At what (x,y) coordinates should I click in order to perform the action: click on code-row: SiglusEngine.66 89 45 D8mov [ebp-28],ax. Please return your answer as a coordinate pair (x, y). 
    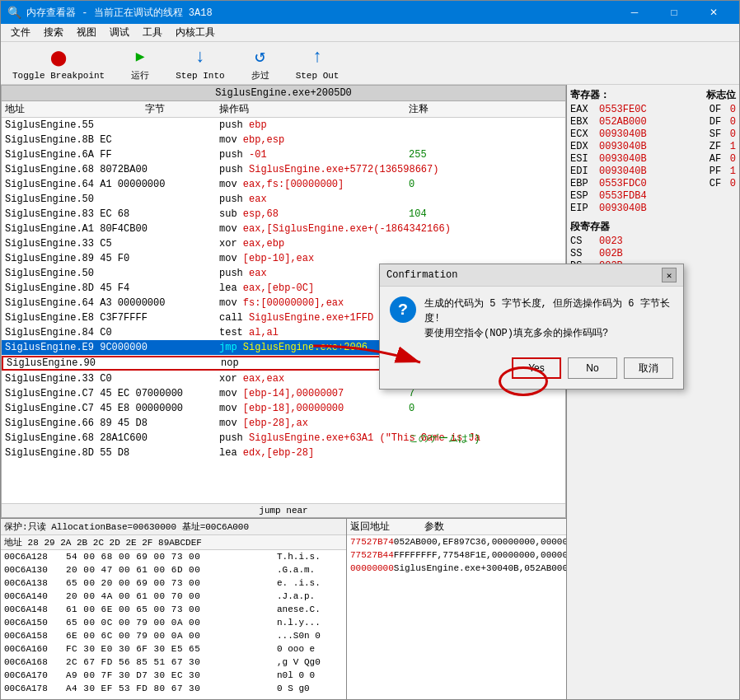
    Looking at the image, I should click on (283, 423).